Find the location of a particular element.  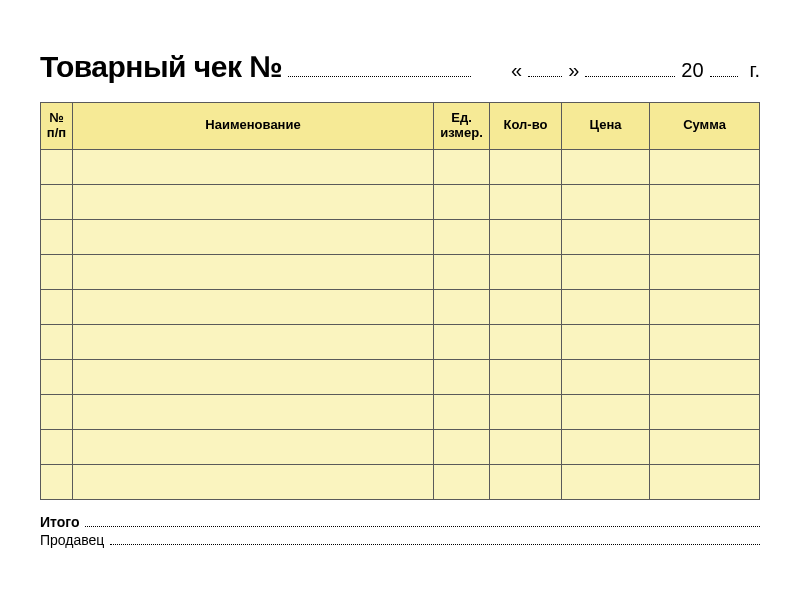

receipt-number-blank is located at coordinates (380, 70).